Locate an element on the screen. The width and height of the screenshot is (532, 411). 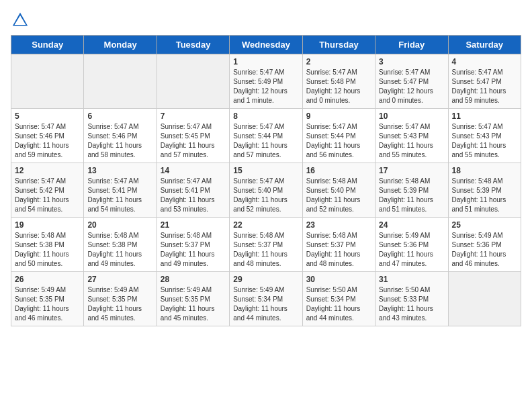
logo is located at coordinates (21, 20).